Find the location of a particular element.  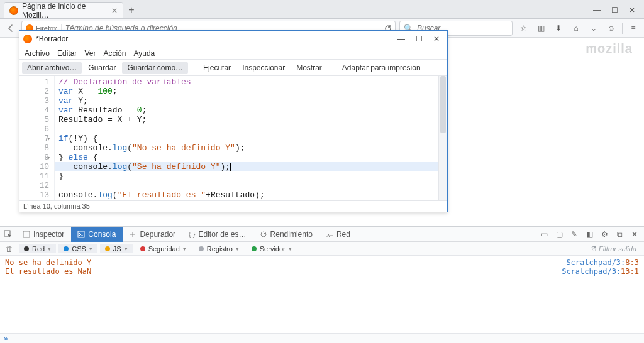

tab-debugger: Depurador is located at coordinates (152, 234).